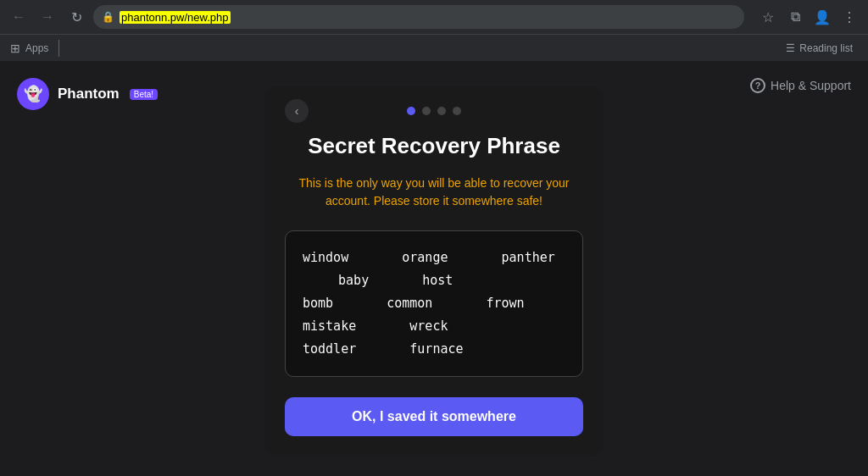 The width and height of the screenshot is (868, 476). What do you see at coordinates (826, 48) in the screenshot?
I see `reading-list-label: Reading list` at bounding box center [826, 48].